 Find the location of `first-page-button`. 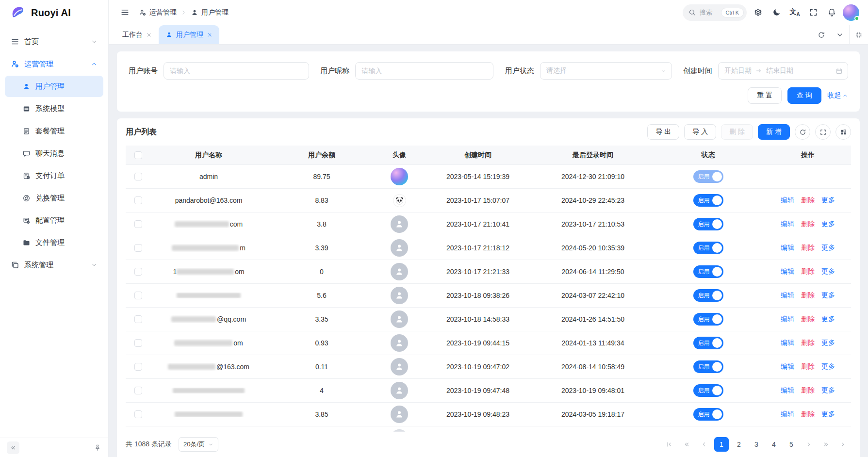

first-page-button is located at coordinates (669, 444).